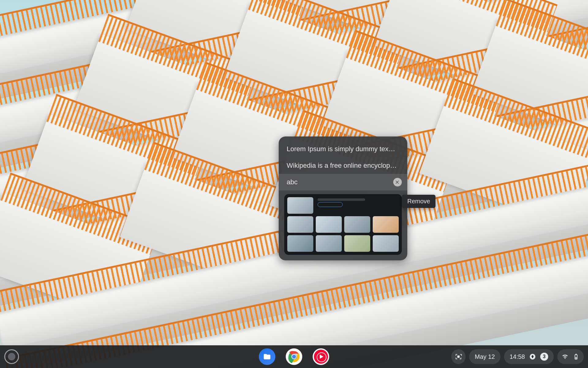  What do you see at coordinates (544, 357) in the screenshot?
I see `notification-count-badge: 3` at bounding box center [544, 357].